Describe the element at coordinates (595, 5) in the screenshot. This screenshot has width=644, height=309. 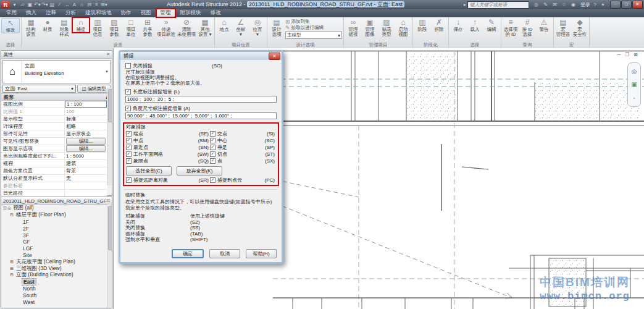
I see `help-icon: ?` at that location.